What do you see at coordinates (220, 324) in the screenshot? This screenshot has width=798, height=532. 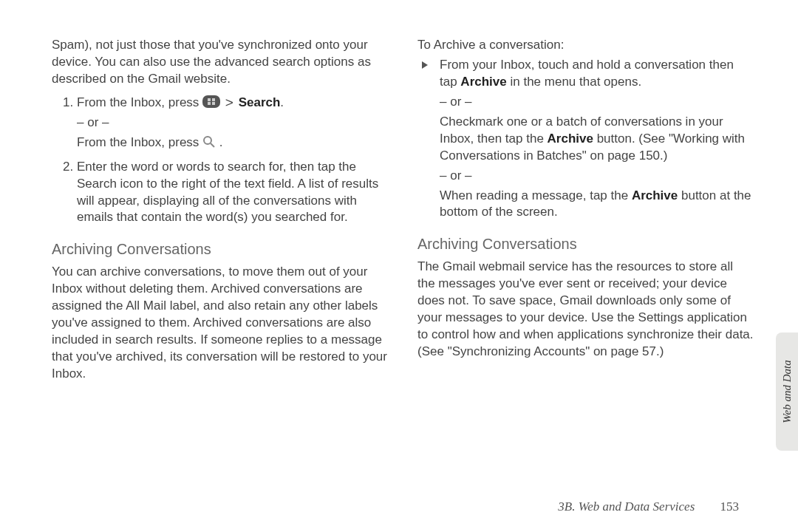 I see `archiving-body-left: You can archive conversations, to move t…` at bounding box center [220, 324].